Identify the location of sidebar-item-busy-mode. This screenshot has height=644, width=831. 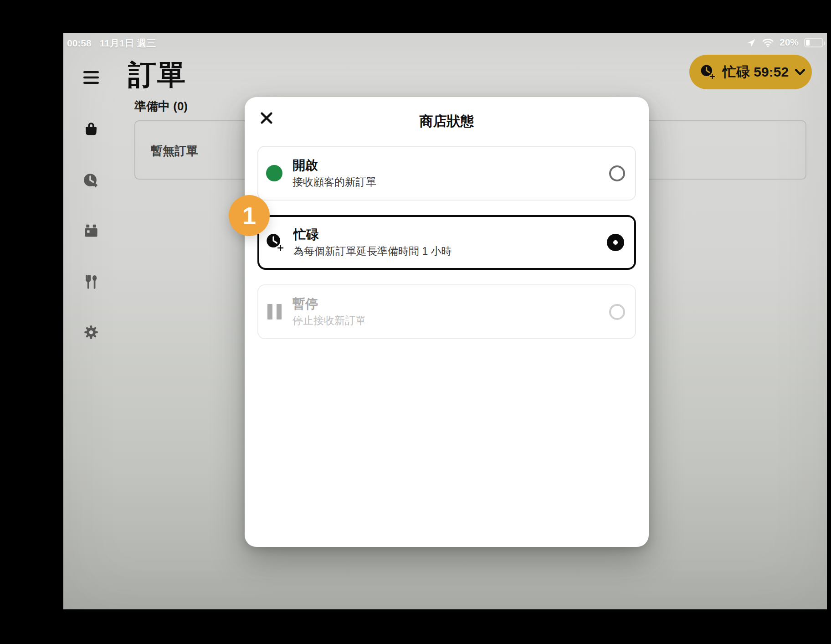
(91, 181).